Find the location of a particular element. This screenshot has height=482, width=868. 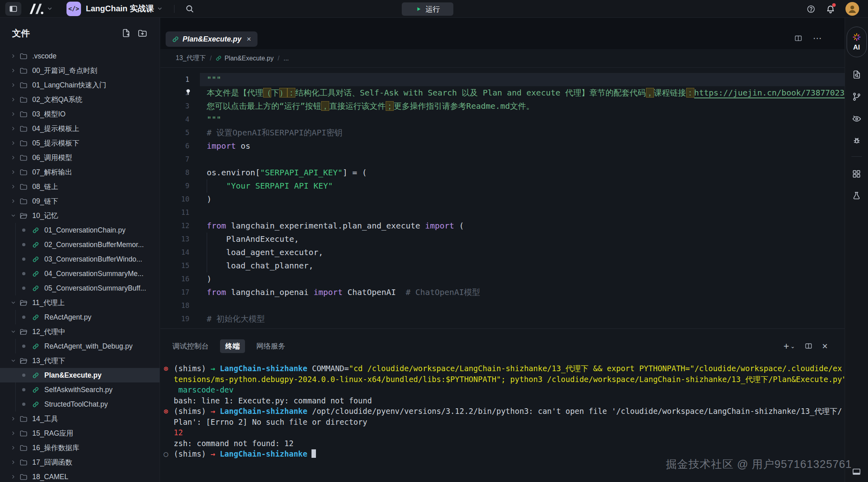

tree-folder: 01_LangChain快速入门 is located at coordinates (80, 85).